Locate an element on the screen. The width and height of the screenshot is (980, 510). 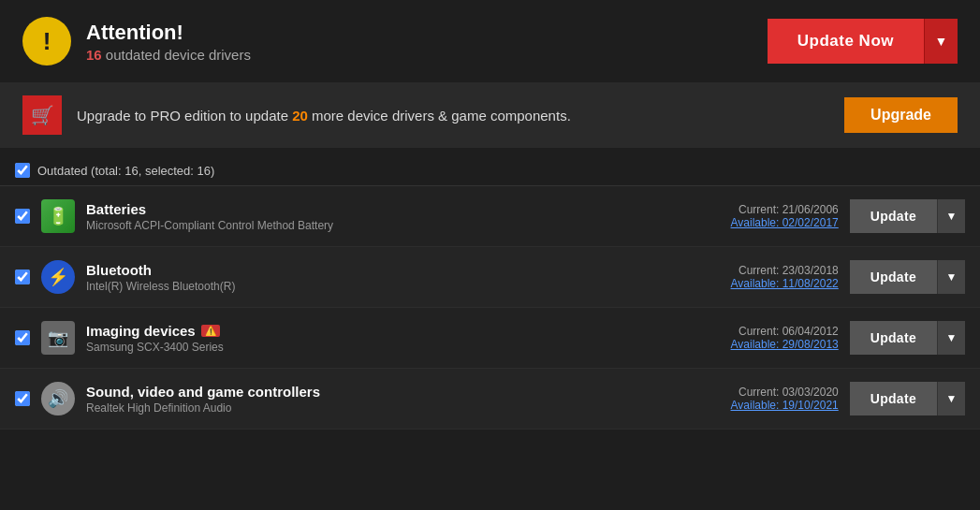
promo-suffix: more device drivers & game components. is located at coordinates (440, 116).